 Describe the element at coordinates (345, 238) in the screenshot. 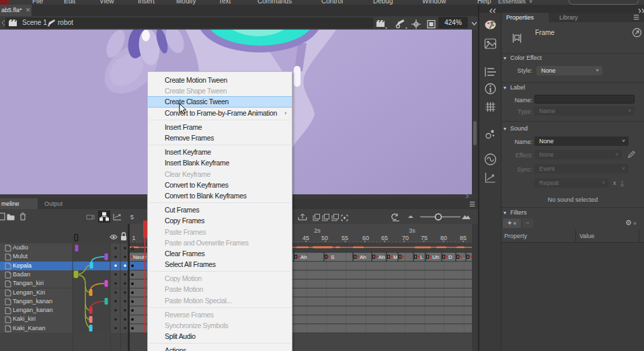

I see `svg-text: 55` at that location.